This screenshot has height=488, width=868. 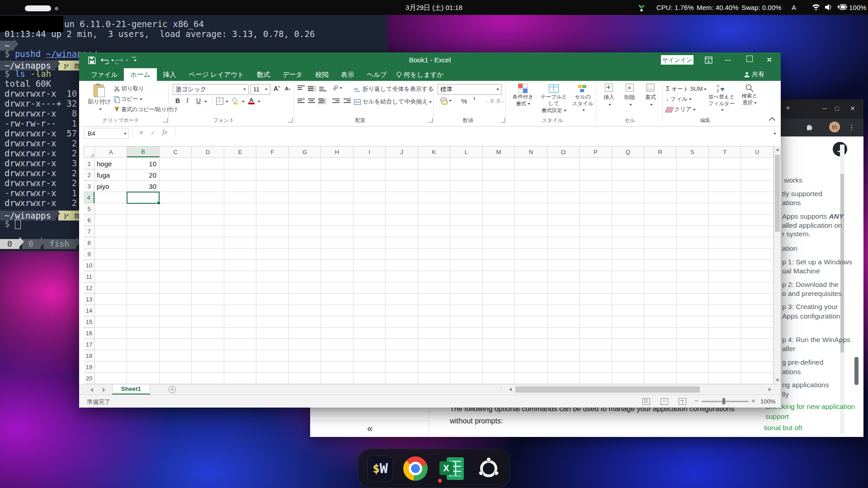 I want to click on cut-button: 切り取り, so click(x=129, y=89).